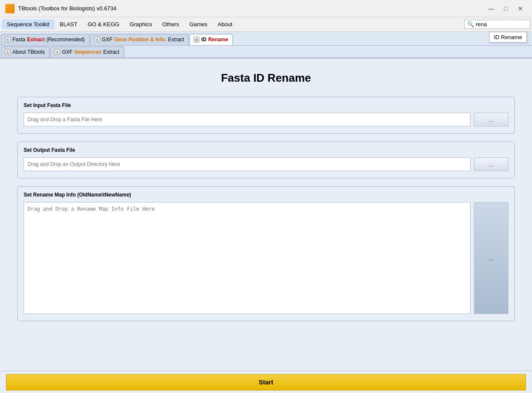  Describe the element at coordinates (266, 382) in the screenshot. I see `bottom-bar: Start` at that location.